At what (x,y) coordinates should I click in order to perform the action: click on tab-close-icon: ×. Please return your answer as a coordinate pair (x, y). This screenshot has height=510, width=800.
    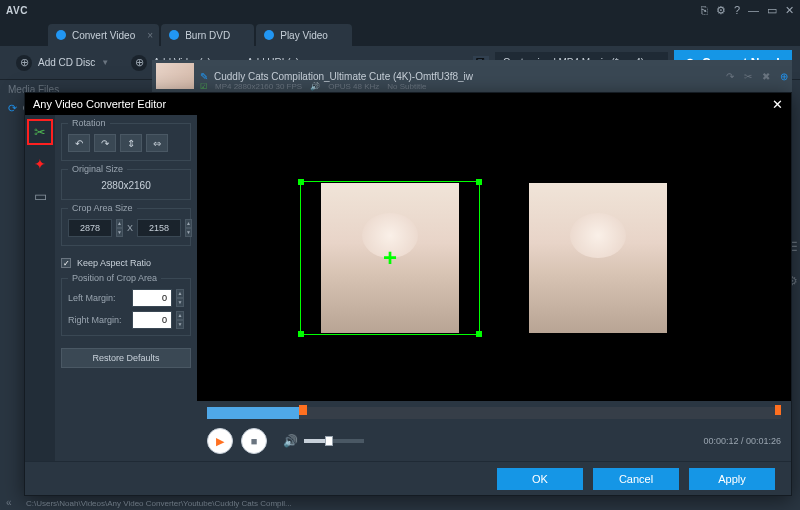
    Looking at the image, I should click on (150, 36).